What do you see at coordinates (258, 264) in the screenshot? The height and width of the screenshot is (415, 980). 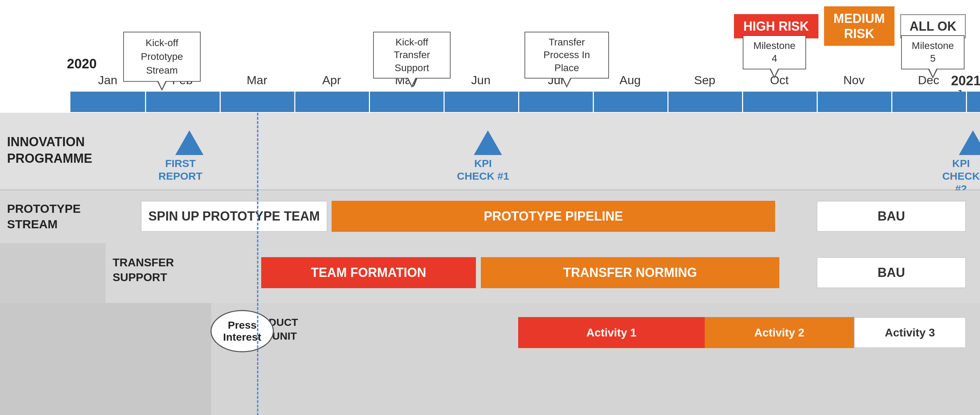 I see `dashed-current-line` at bounding box center [258, 264].